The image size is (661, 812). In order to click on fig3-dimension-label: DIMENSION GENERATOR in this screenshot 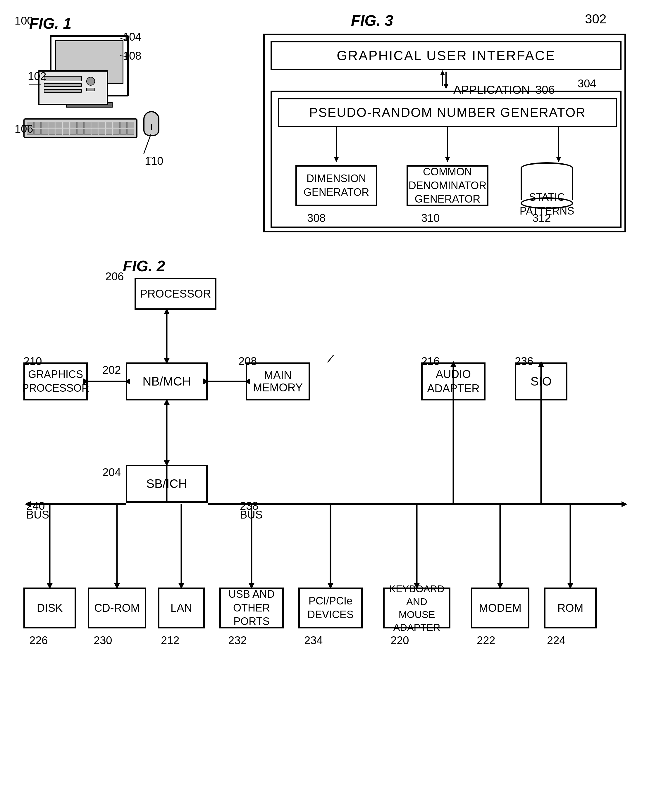, I will do `click(337, 186)`.